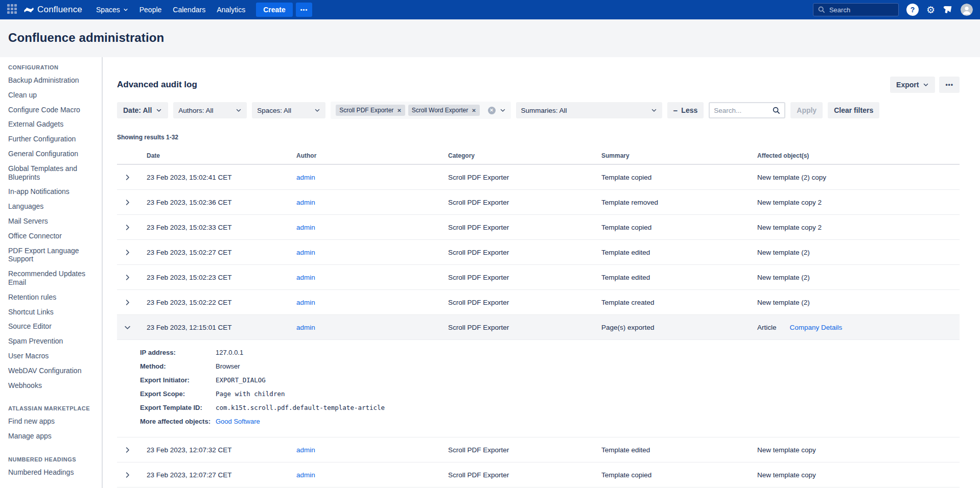 The width and height of the screenshot is (980, 488). I want to click on sidebar-item: Recommended Updates Email, so click(51, 278).